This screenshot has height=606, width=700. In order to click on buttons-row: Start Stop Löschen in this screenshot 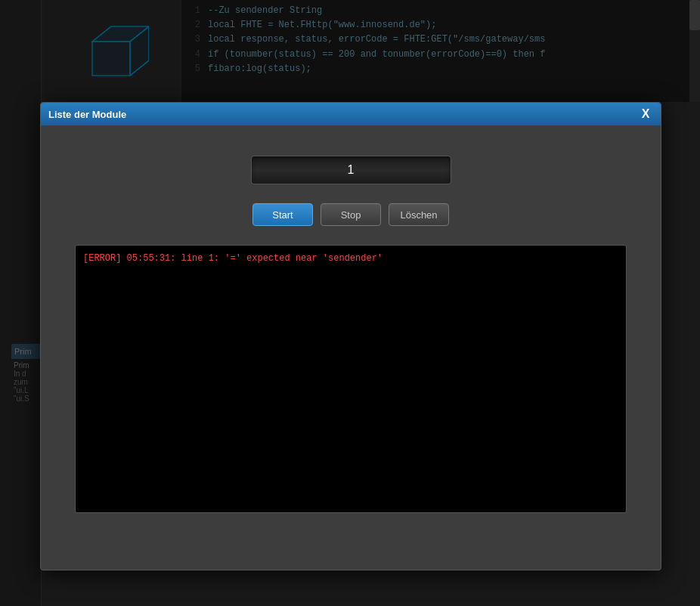, I will do `click(351, 215)`.